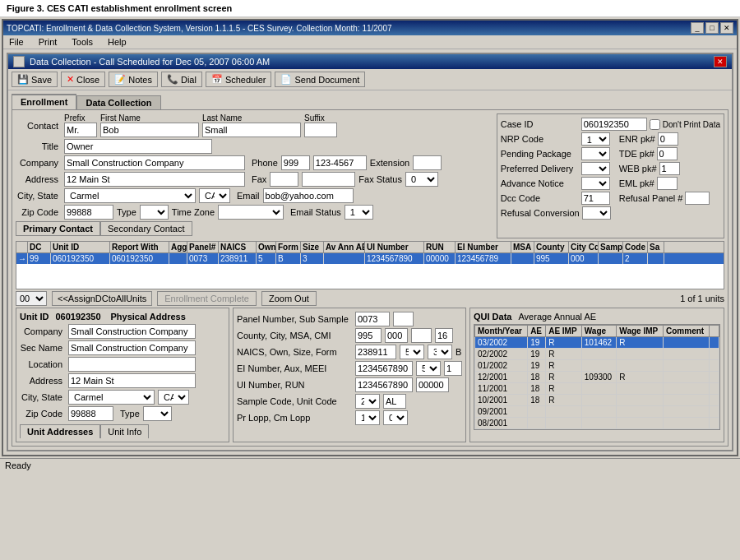  What do you see at coordinates (453, 368) in the screenshot?
I see `meei-input` at bounding box center [453, 368].